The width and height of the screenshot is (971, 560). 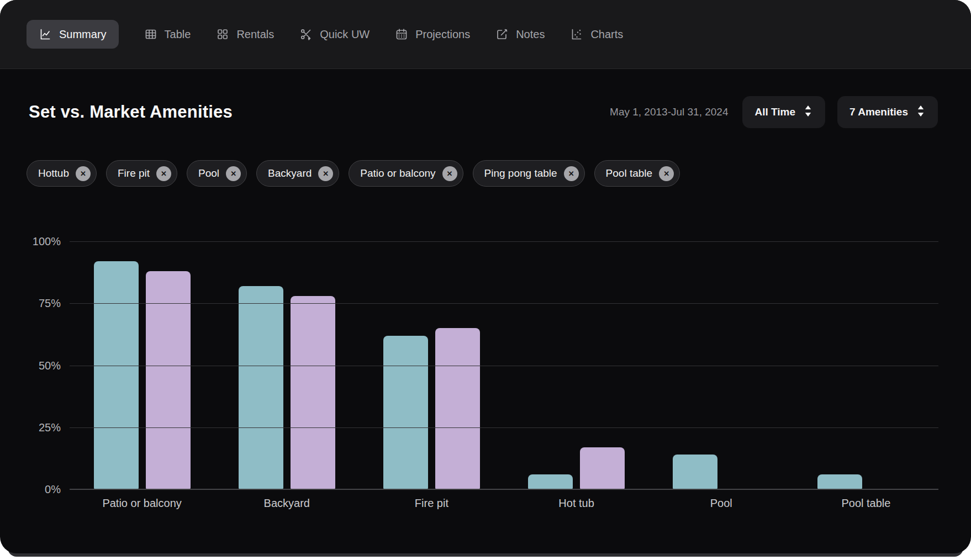 What do you see at coordinates (597, 34) in the screenshot?
I see `nav-item-charts: Charts` at bounding box center [597, 34].